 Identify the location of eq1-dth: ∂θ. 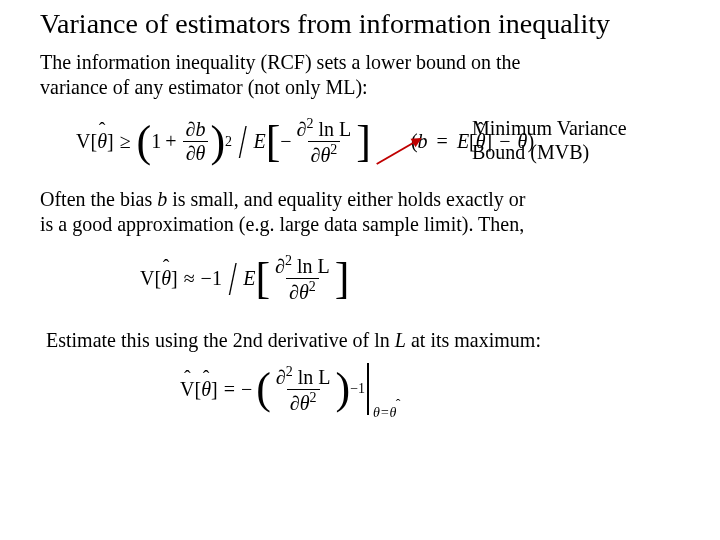
(196, 153).